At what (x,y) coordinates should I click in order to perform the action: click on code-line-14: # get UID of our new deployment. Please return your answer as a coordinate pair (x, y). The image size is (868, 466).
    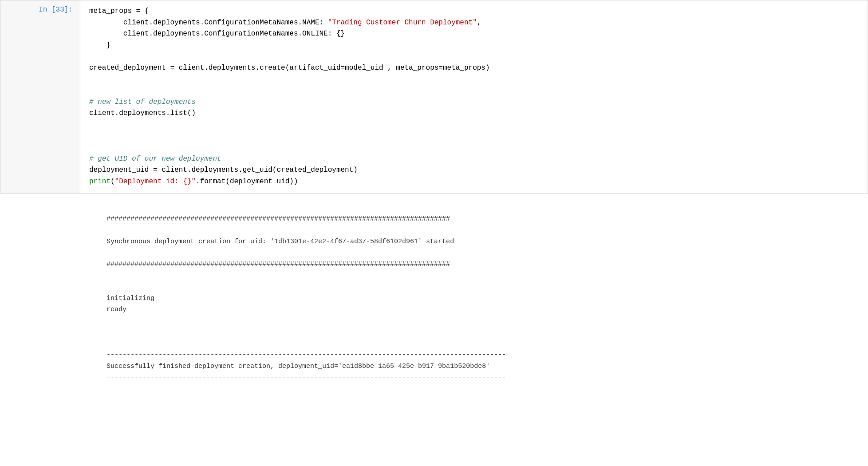
    Looking at the image, I should click on (474, 159).